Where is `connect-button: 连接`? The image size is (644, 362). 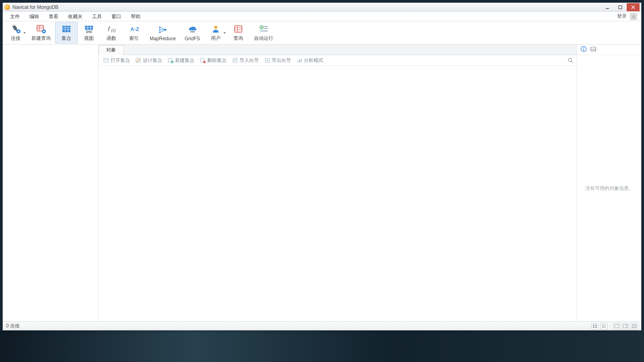
connect-button: 连接 is located at coordinates (16, 33).